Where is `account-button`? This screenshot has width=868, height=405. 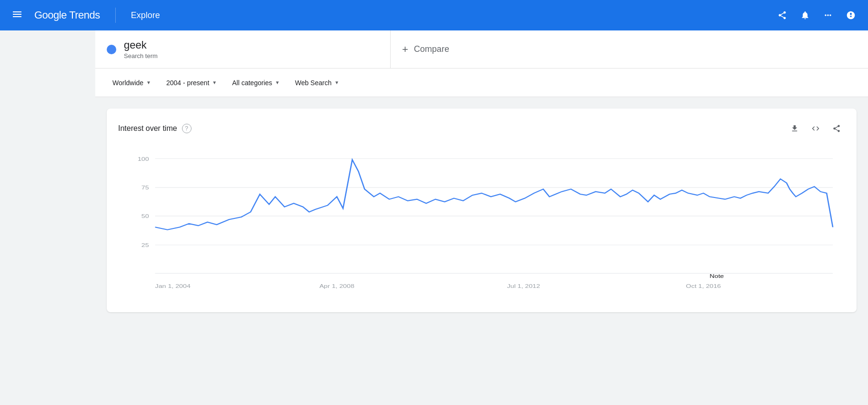 account-button is located at coordinates (851, 15).